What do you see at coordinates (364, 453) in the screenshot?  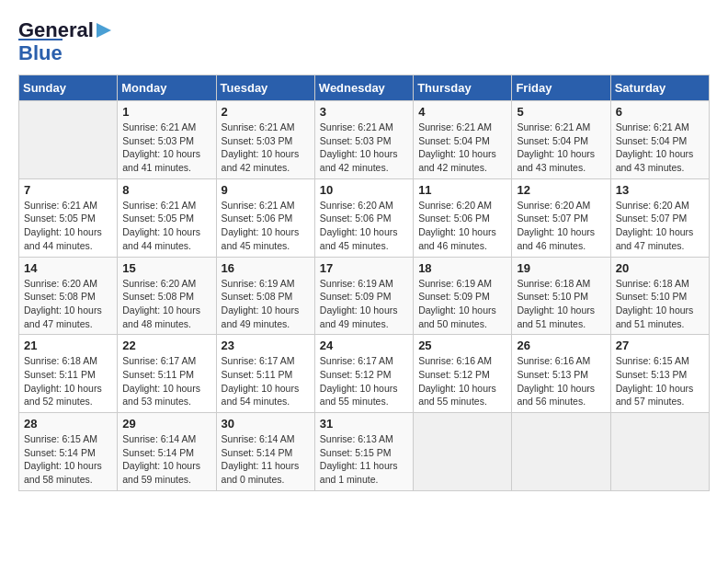 I see `calendar-day-cell: 31Sunrise: 6:13 AM Sunset: 5:15 PM Dayli…` at bounding box center [364, 453].